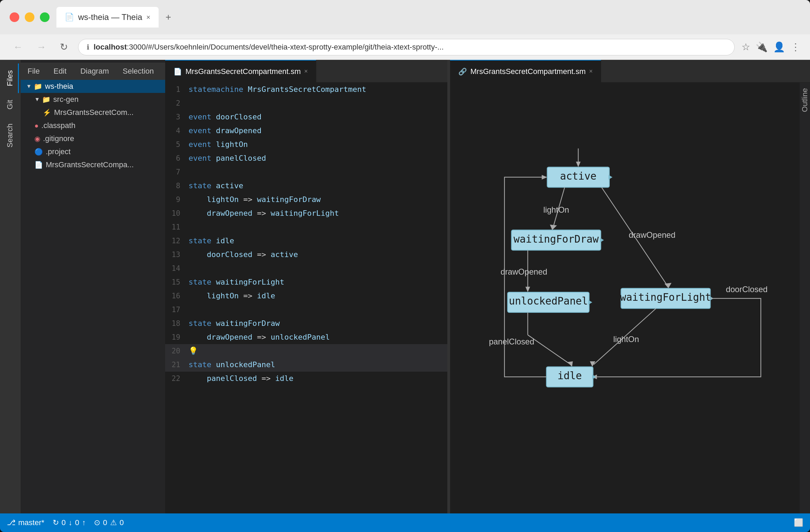 The height and width of the screenshot is (532, 810). Describe the element at coordinates (25, 523) in the screenshot. I see `status-branch: ⎇ master*` at that location.